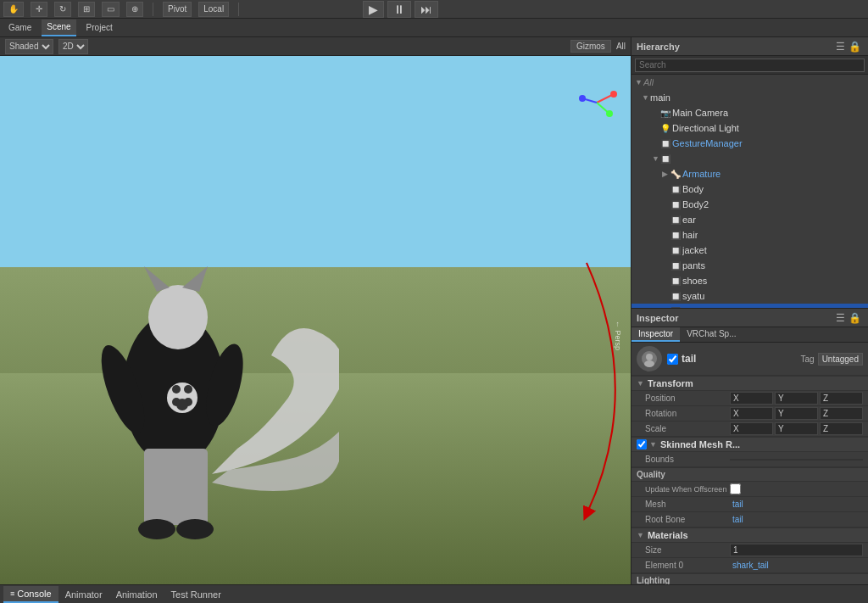 The height and width of the screenshot is (603, 868). I want to click on avatar-circle, so click(649, 359).